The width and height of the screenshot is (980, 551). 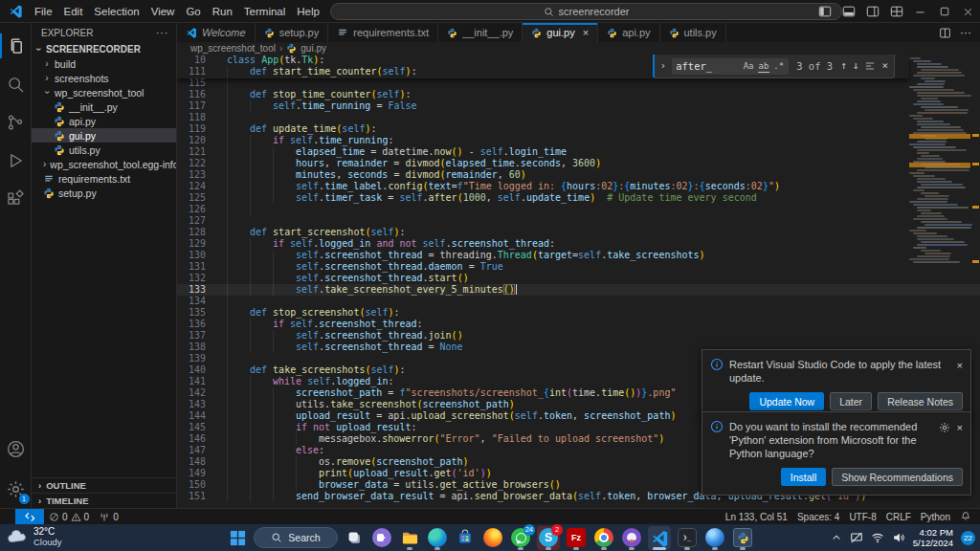 What do you see at coordinates (548, 538) in the screenshot?
I see `skype-icon: S2` at bounding box center [548, 538].